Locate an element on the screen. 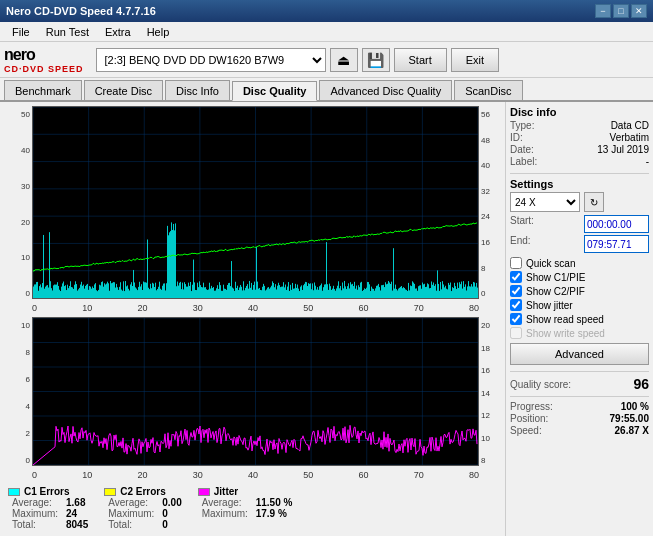 The image size is (653, 536). nero-logo: nero CD·DVD SPEED is located at coordinates (44, 60).